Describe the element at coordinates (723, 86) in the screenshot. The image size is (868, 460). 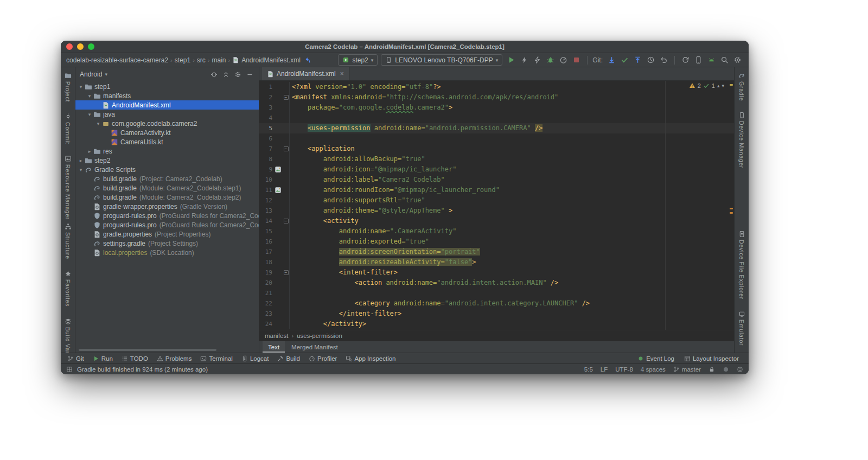
I see `next-issue-icon: ▾` at that location.